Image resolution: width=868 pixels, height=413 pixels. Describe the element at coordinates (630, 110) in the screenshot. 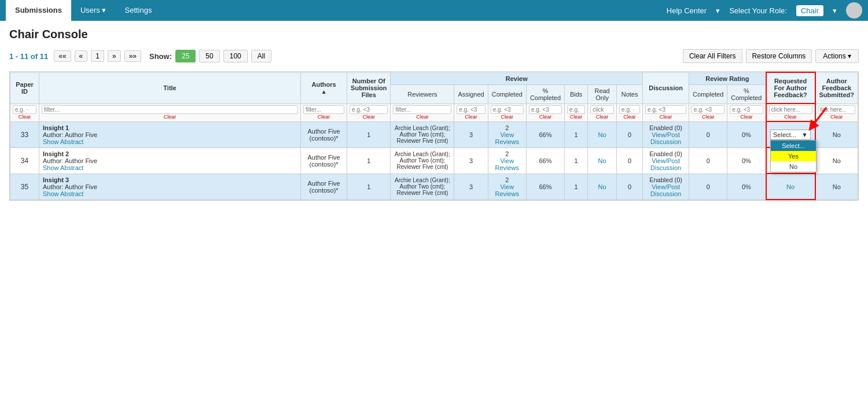

I see `filter-input-notes` at that location.